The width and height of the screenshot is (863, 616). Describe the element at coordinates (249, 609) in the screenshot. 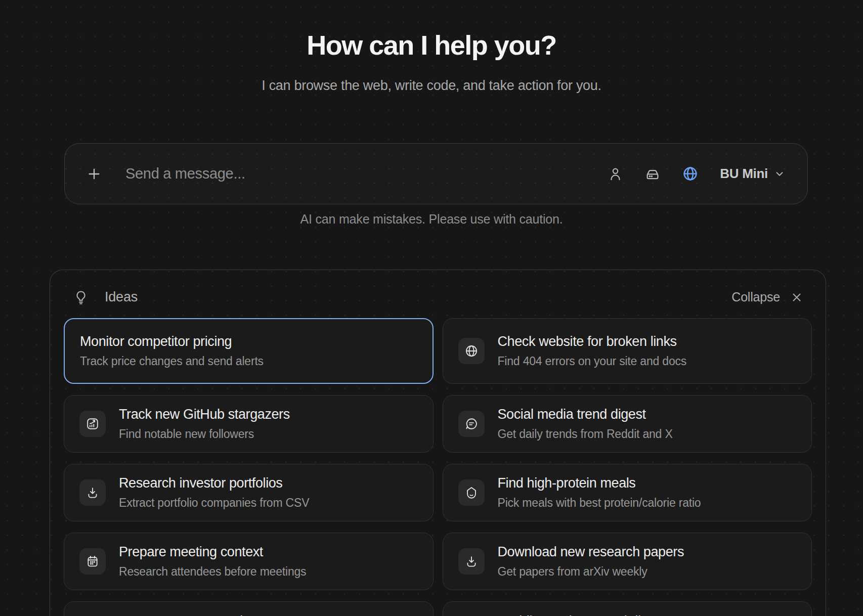

I see `idea-card: Scrape Amazon products` at that location.